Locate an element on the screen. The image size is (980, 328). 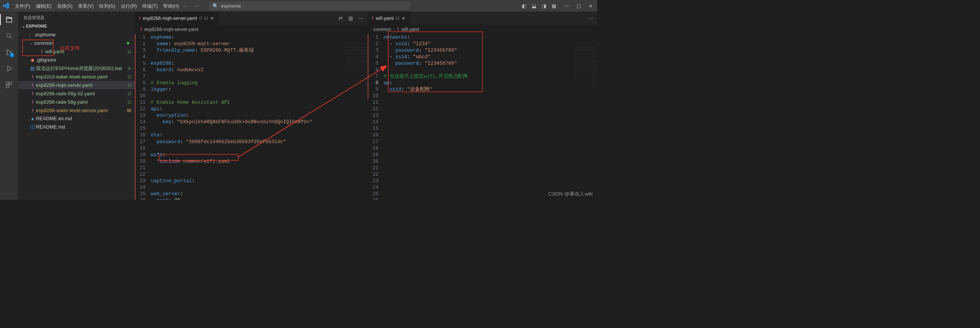
file-tree: › .esphome ⌄ common ! wifi.yaml U ◆ .git… is located at coordinates (77, 81).